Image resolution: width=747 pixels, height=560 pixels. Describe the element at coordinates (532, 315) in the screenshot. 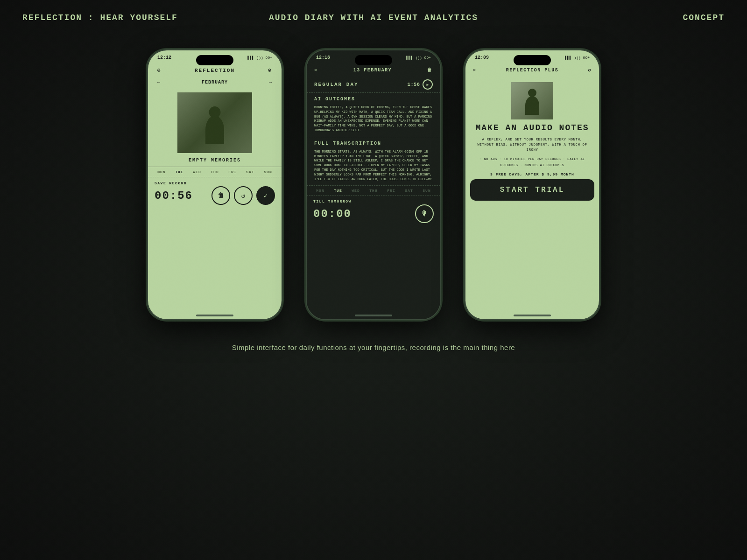

I see `phone3-home-bar` at that location.